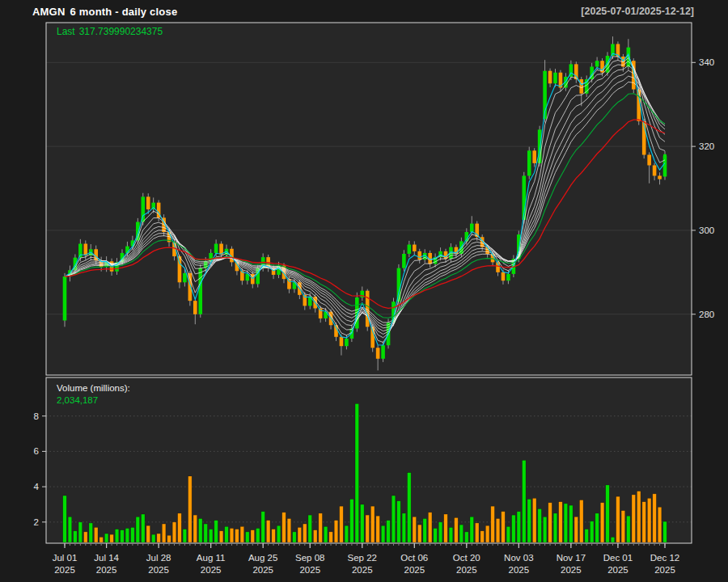 This screenshot has width=728, height=582. I want to click on last-label: Last, so click(66, 32).